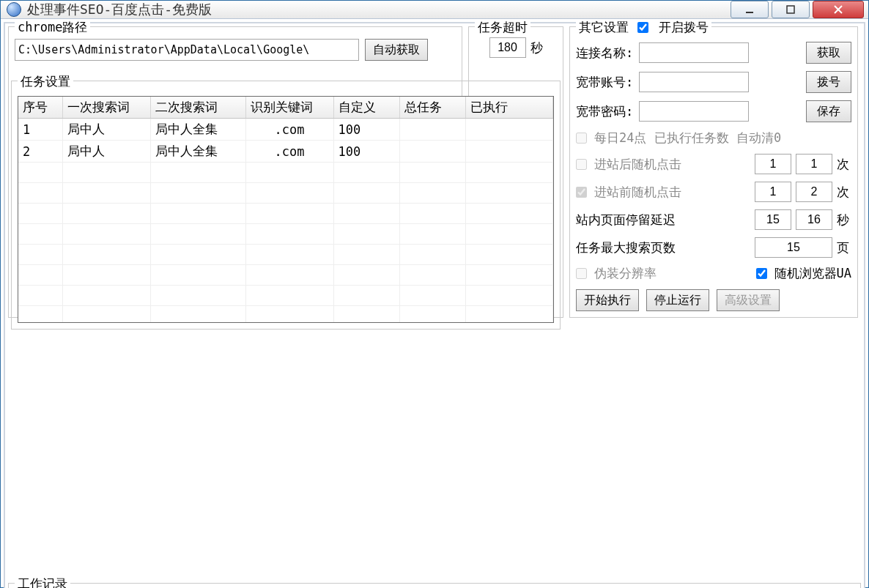 The height and width of the screenshot is (588, 869). Describe the element at coordinates (762, 274) in the screenshot. I see `random-ua-checkbox` at that location.